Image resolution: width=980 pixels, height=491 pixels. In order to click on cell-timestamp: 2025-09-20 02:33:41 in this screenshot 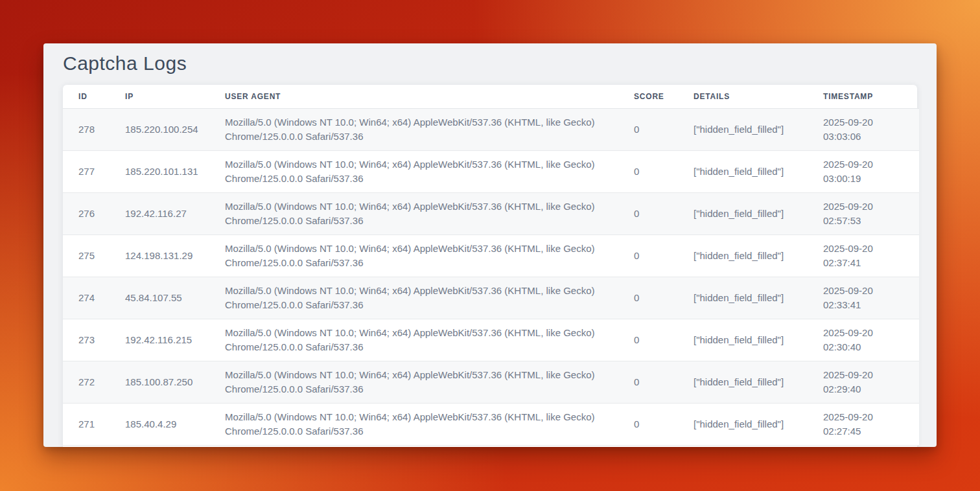, I will do `click(863, 298)`.